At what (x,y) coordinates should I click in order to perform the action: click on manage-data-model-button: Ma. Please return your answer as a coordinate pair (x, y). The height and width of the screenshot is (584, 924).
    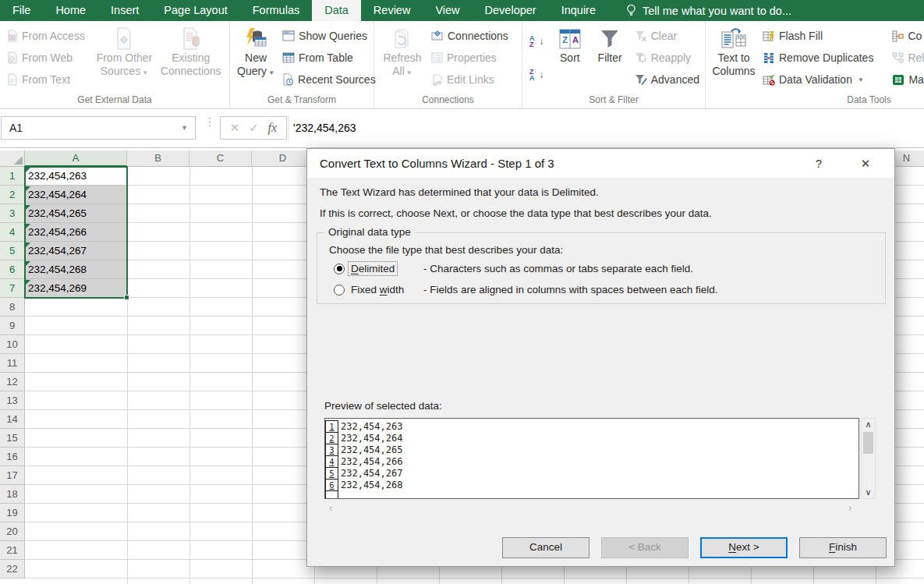
    Looking at the image, I should click on (907, 80).